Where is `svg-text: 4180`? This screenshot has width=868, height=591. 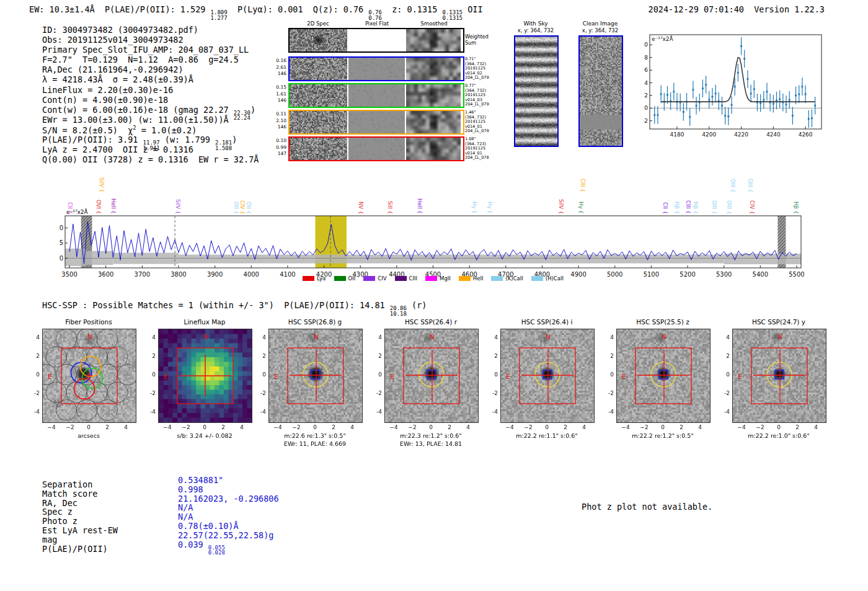
svg-text: 4180 is located at coordinates (677, 135).